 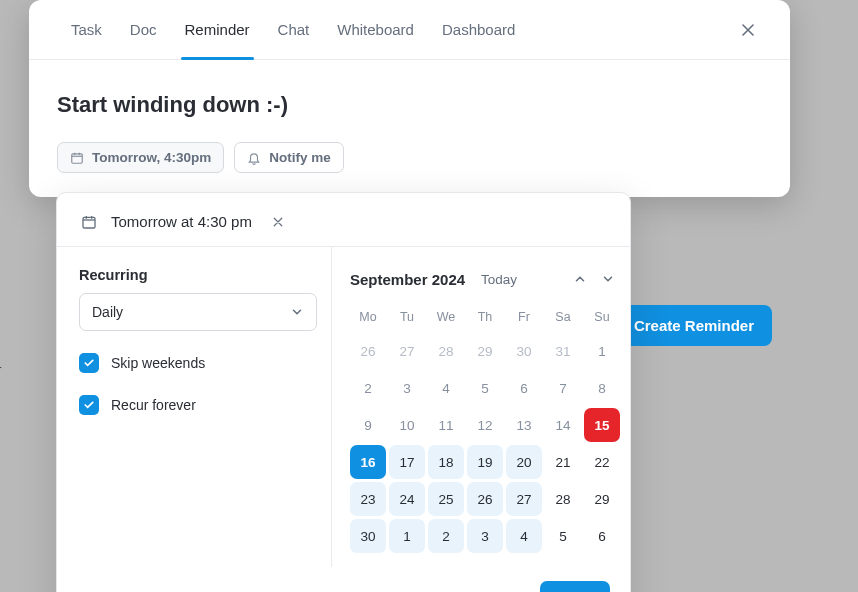 What do you see at coordinates (410, 146) in the screenshot?
I see `chip-row: Tomorrow, 4:30pm Notify me` at bounding box center [410, 146].